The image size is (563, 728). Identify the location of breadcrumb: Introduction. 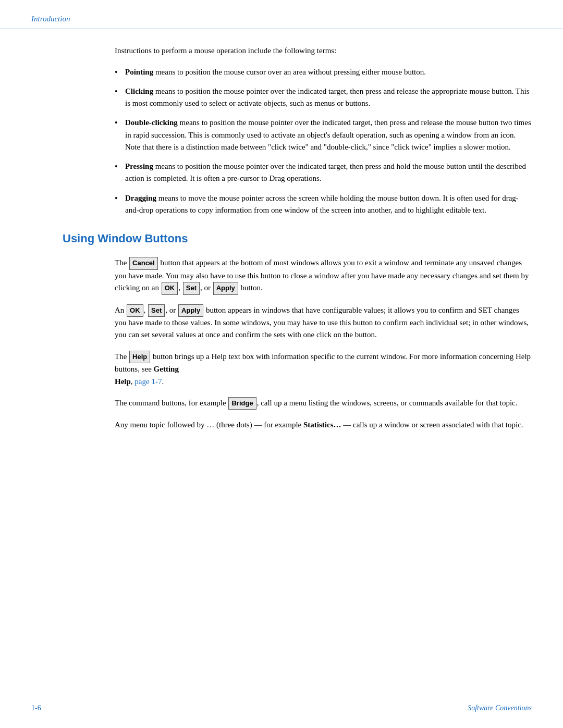
(51, 19).